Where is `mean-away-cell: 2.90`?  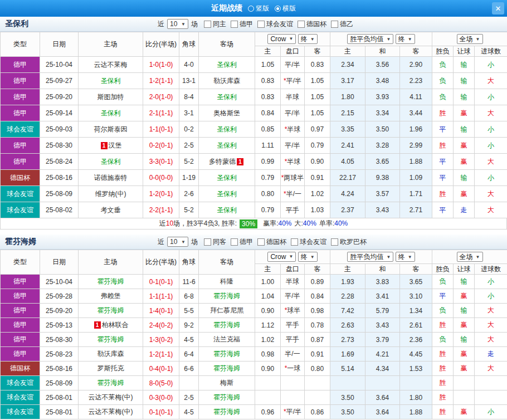
mean-away-cell: 2.90 is located at coordinates (416, 65).